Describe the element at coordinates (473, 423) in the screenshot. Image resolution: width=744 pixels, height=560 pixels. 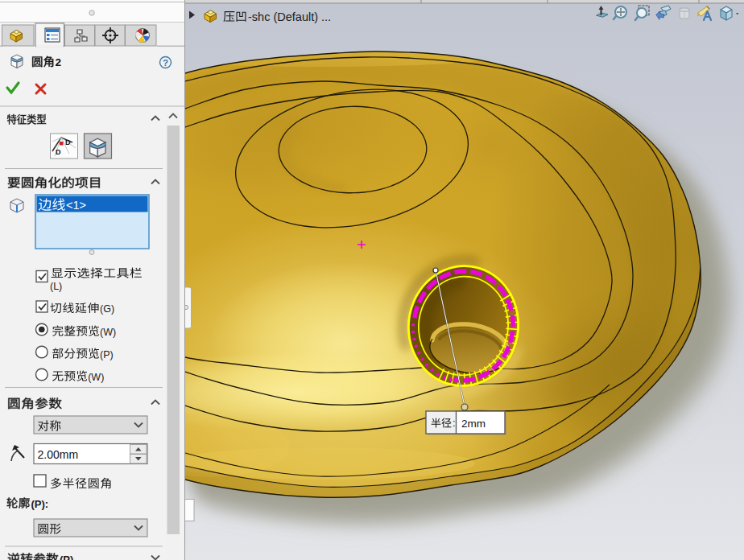
I see `svg-text: 2mm` at that location.